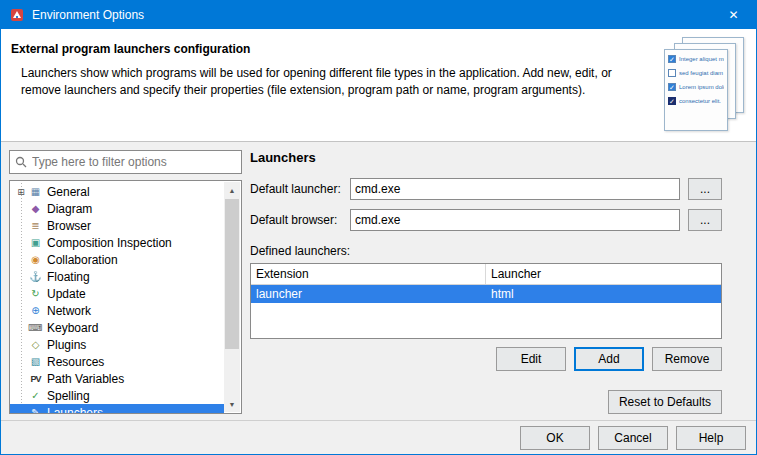 Image resolution: width=757 pixels, height=455 pixels. What do you see at coordinates (126, 162) in the screenshot?
I see `filter-box` at bounding box center [126, 162].